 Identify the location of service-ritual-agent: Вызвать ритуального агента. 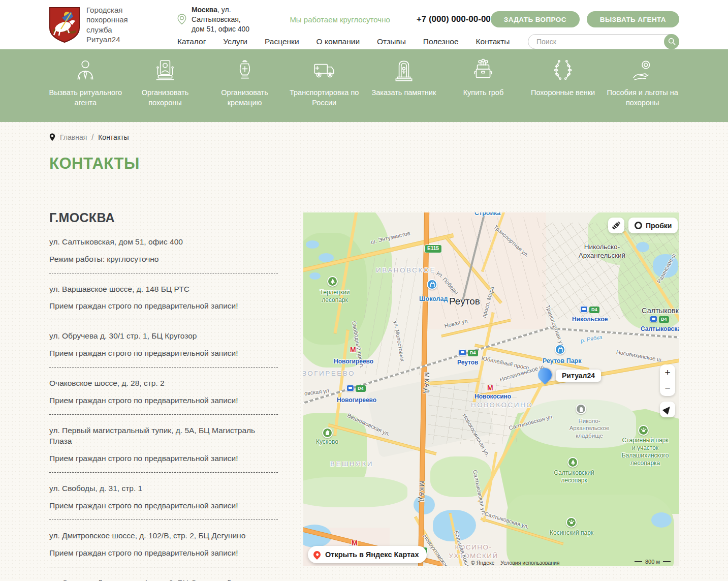
(85, 89).